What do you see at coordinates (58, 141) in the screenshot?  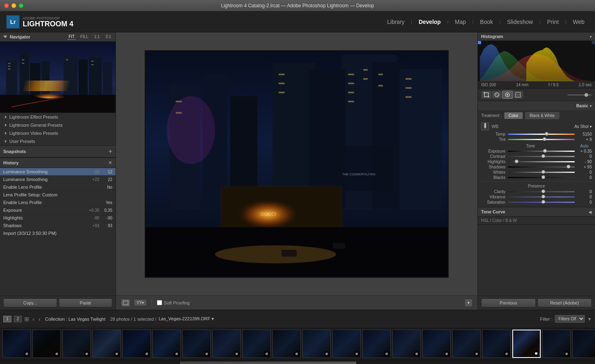 I see `preset-user: User Presets` at bounding box center [58, 141].